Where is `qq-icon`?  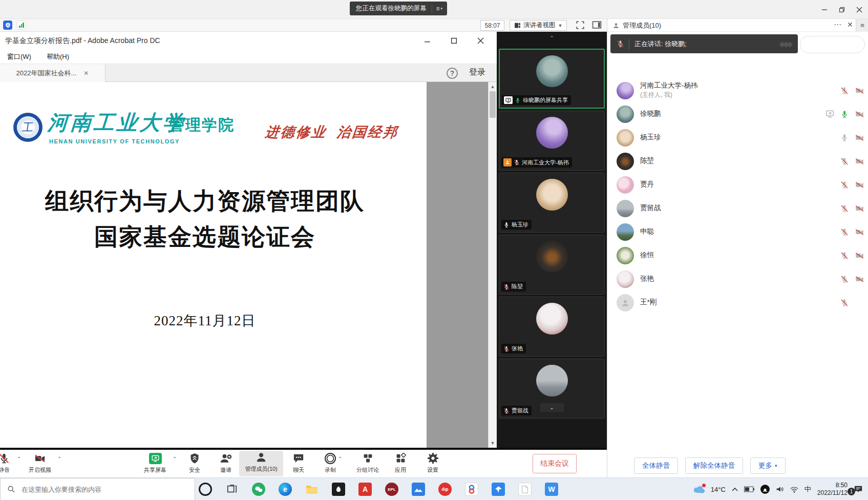 qq-icon is located at coordinates (765, 489).